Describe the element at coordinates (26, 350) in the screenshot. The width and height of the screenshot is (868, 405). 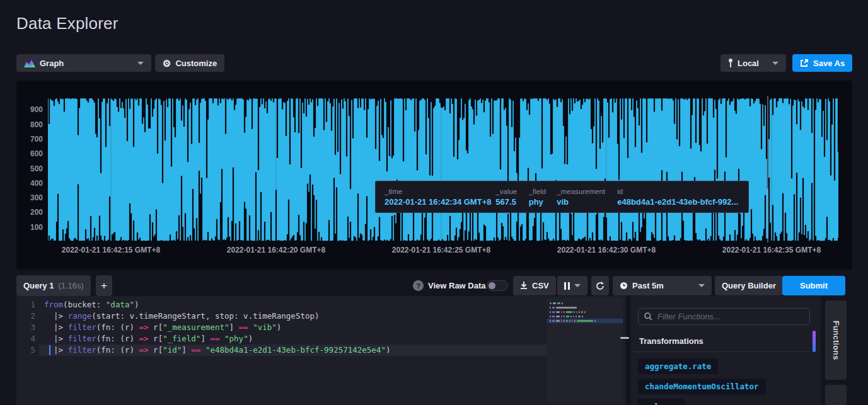
I see `line-number: 5` at that location.